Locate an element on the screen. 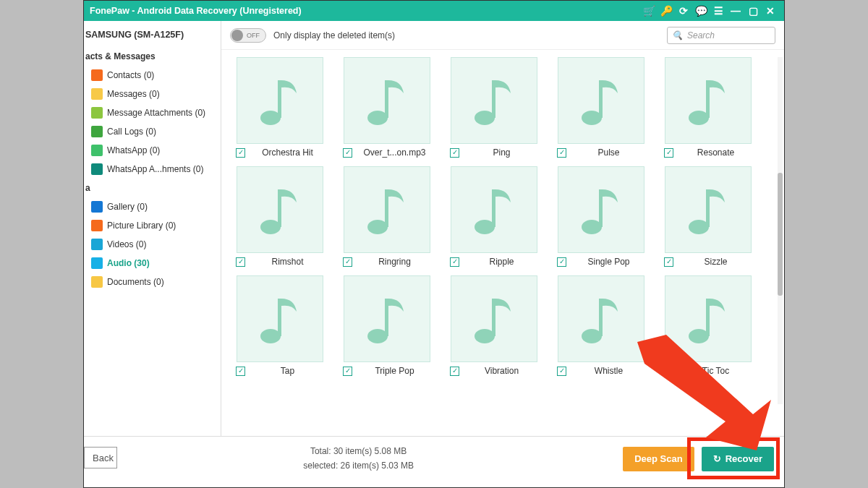  sidebar: SAMSUNG (SM-A125F) acts & Messages Conta… is located at coordinates (153, 228).